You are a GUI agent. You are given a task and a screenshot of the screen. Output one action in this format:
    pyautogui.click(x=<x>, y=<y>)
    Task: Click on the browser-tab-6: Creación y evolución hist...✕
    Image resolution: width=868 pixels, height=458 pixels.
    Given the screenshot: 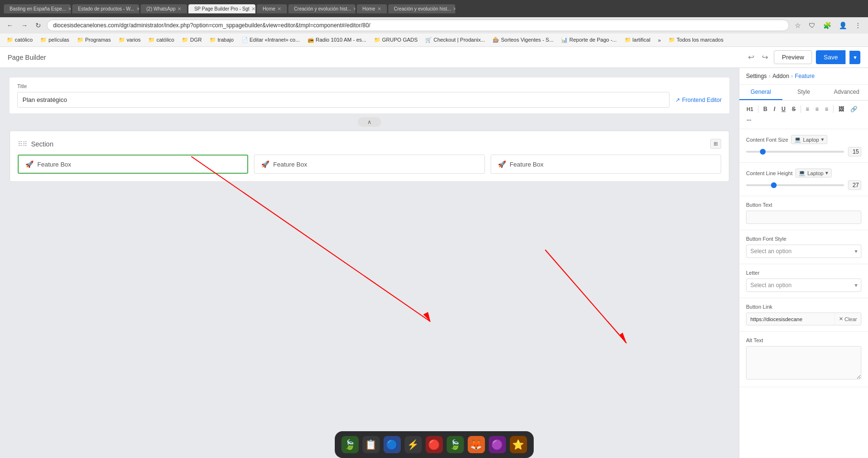 What is the action you would take?
    pyautogui.click(x=322, y=9)
    